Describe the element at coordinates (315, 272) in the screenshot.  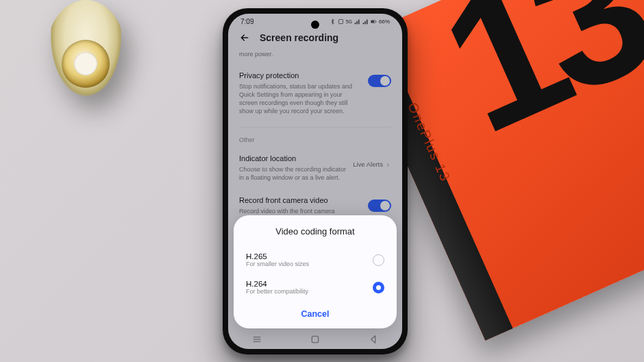
I see `video-coding-sheet: Video coding format H.265 For smaller vi…` at that location.